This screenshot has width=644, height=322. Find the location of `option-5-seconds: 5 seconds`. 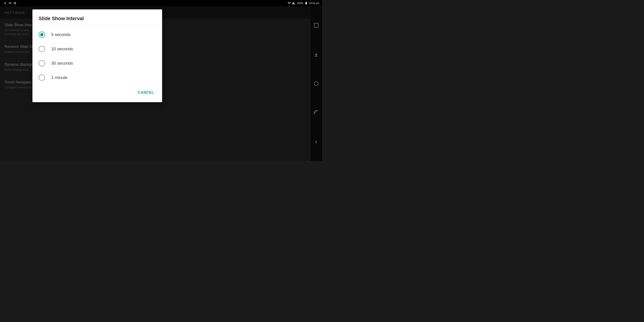

option-5-seconds: 5 seconds is located at coordinates (97, 34).